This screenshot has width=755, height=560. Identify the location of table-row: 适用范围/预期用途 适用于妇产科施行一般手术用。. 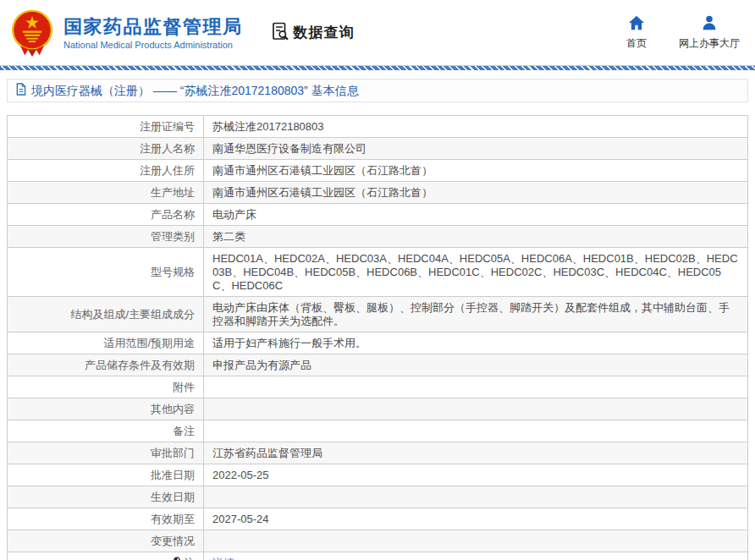
(378, 343).